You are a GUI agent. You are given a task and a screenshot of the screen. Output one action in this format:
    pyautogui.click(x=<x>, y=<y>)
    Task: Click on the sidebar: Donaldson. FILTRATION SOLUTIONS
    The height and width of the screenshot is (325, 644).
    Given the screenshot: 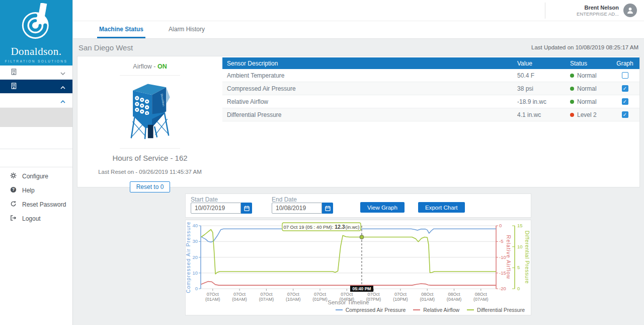 What is the action you would take?
    pyautogui.click(x=36, y=162)
    